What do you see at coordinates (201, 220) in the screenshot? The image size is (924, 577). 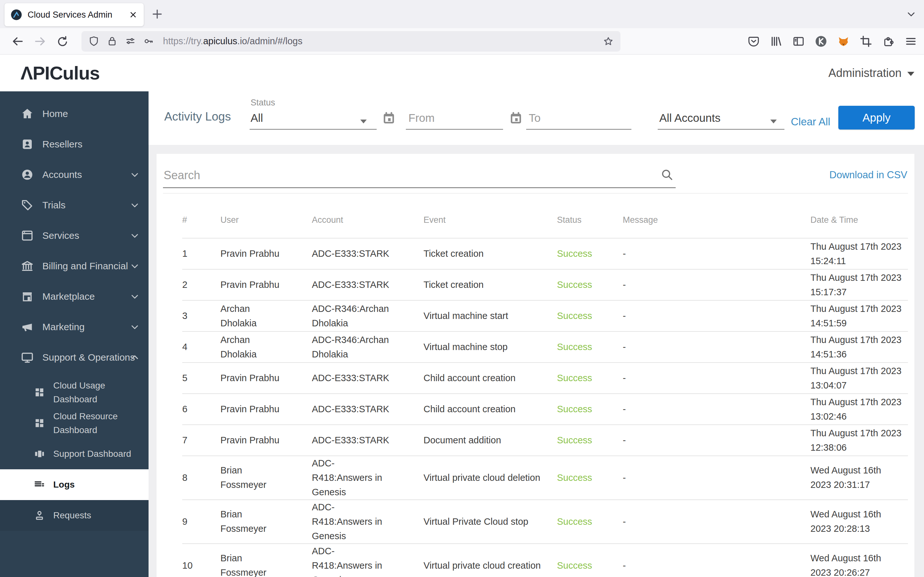 I see `column-header--: #` at bounding box center [201, 220].